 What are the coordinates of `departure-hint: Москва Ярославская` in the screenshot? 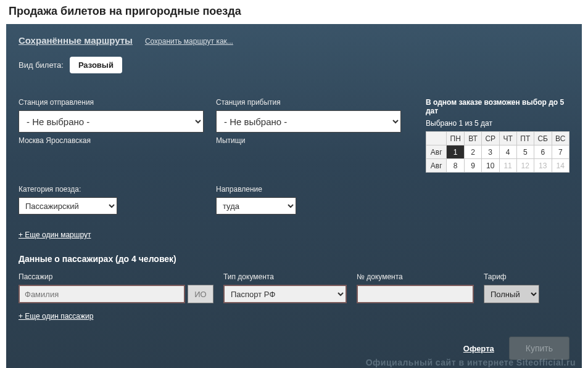 It's located at (111, 141).